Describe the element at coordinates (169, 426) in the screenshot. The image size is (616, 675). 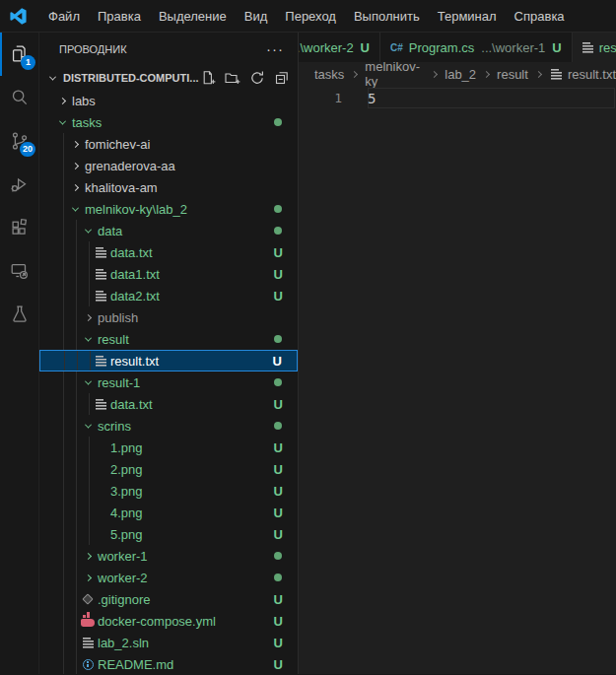
I see `tree-item-scrins: scrins` at that location.